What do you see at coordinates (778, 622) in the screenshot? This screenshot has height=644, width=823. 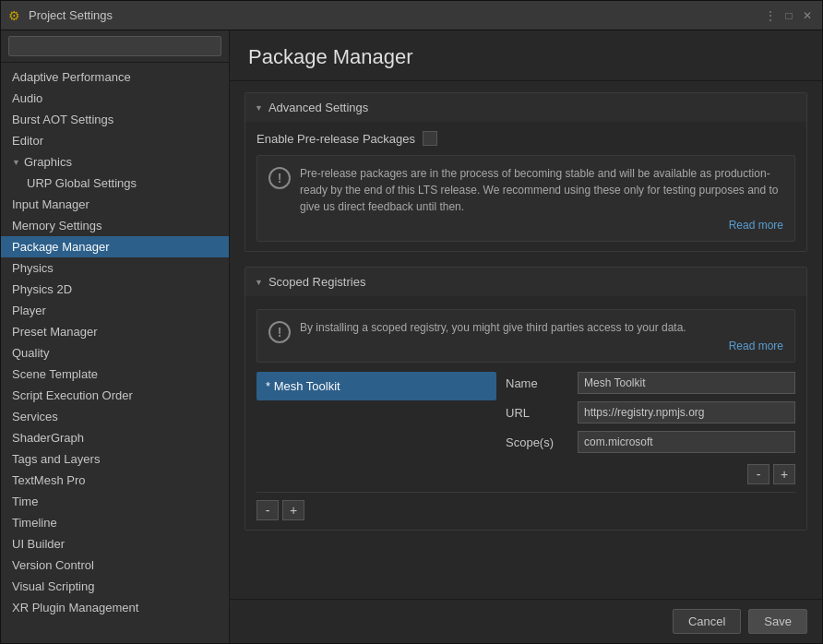 I see `save-button: Save` at bounding box center [778, 622].